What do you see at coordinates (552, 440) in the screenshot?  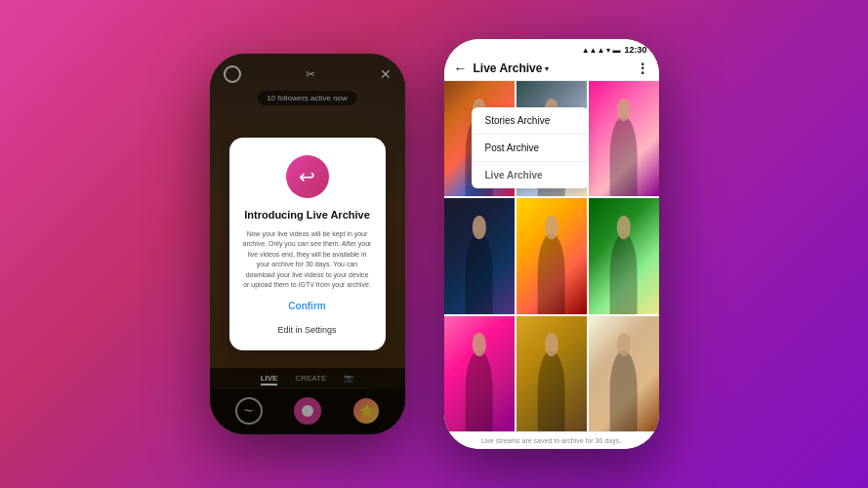 I see `archive-notice: Live streams are saved to archive for 30…` at bounding box center [552, 440].